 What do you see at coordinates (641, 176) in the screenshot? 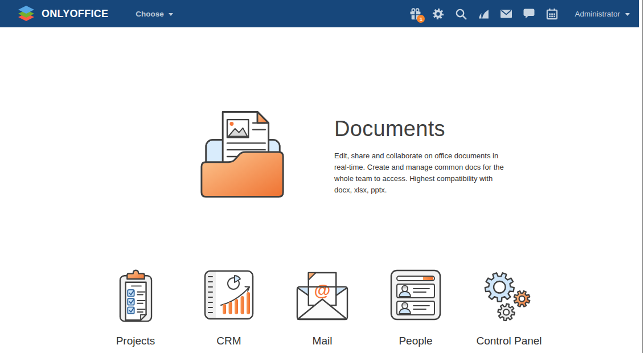
I see `scrollbar-gutter` at bounding box center [641, 176].